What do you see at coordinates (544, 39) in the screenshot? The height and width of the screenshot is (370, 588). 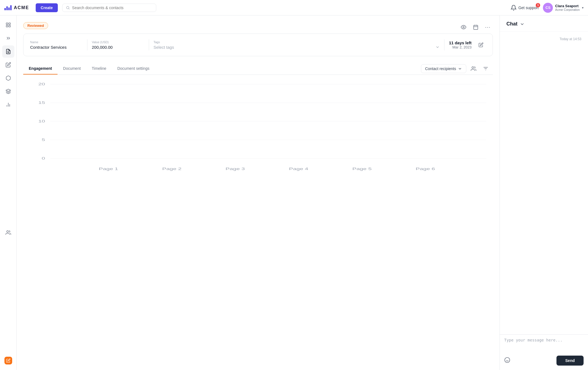 I see `chat-timestamp: Today at 14:53` at bounding box center [544, 39].